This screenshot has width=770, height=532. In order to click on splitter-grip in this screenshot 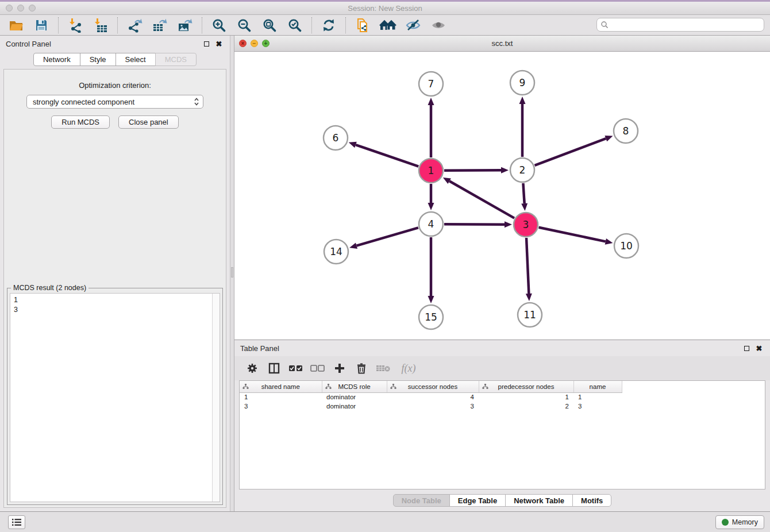, I will do `click(232, 272)`.